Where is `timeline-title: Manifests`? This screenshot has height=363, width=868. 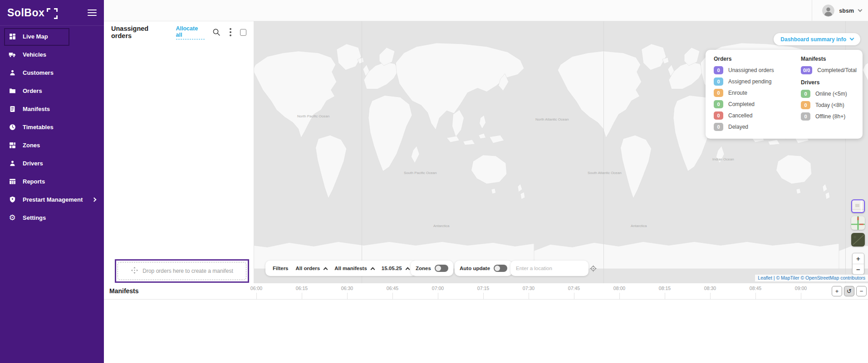
timeline-title: Manifests is located at coordinates (124, 291).